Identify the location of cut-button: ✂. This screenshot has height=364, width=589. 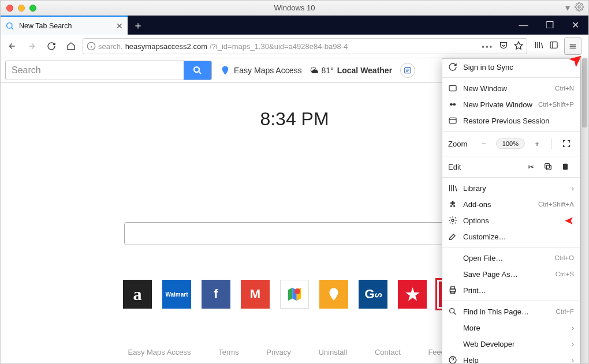
(531, 167).